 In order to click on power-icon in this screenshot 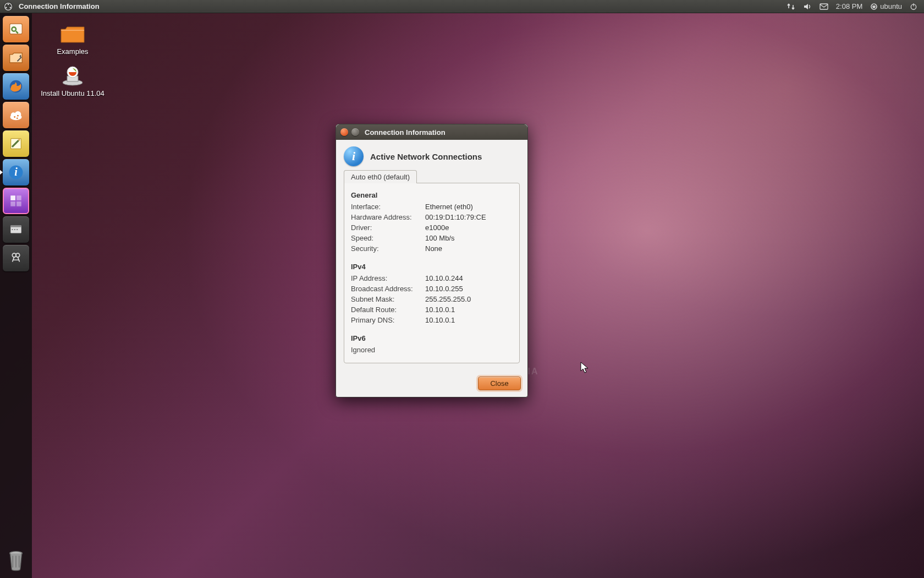, I will do `click(874, 7)`.